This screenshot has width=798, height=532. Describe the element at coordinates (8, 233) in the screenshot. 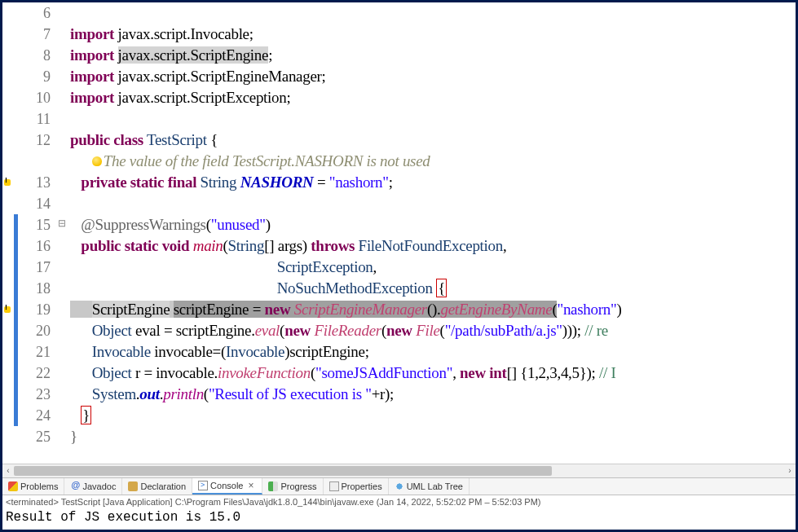

I see `marker-column` at that location.